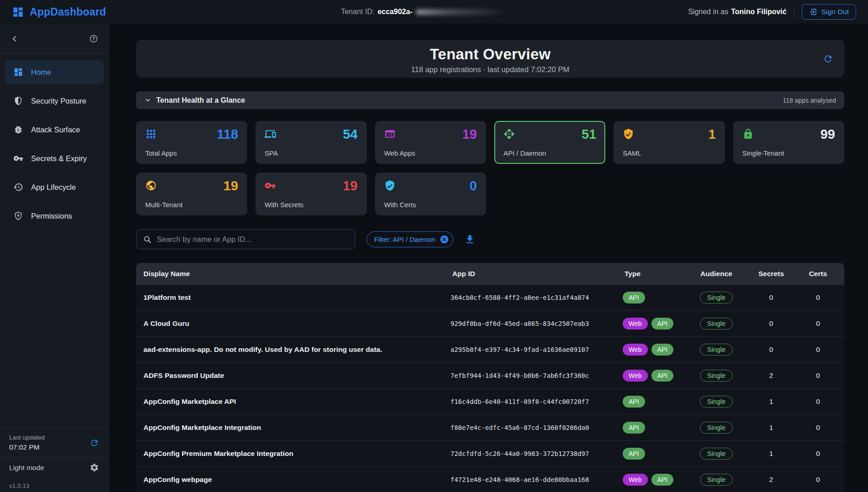 The image size is (868, 492). Describe the element at coordinates (461, 12) in the screenshot. I see `tenant-id-redacted` at that location.